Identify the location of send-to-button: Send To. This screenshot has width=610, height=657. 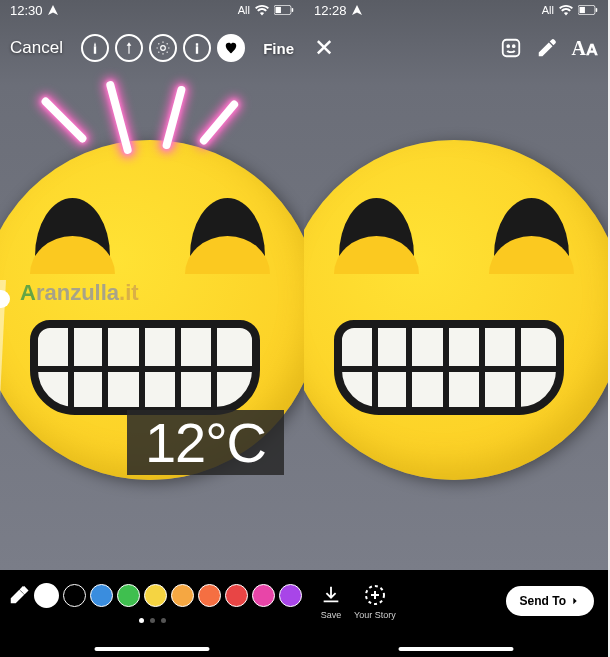
(550, 601).